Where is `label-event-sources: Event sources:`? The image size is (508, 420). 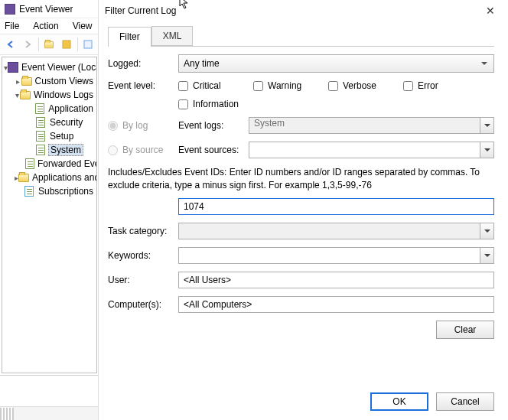
label-event-sources: Event sources: is located at coordinates (213, 150).